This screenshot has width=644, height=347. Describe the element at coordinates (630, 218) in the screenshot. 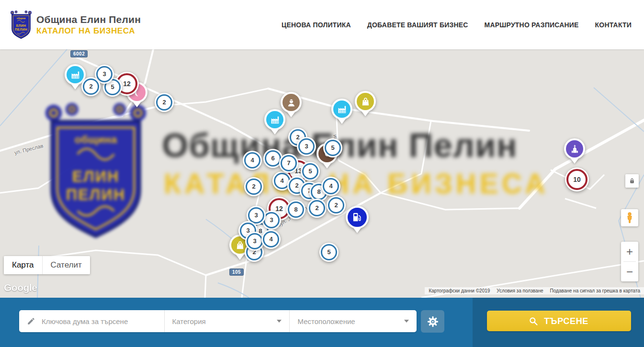

I see `pegman-icon` at that location.